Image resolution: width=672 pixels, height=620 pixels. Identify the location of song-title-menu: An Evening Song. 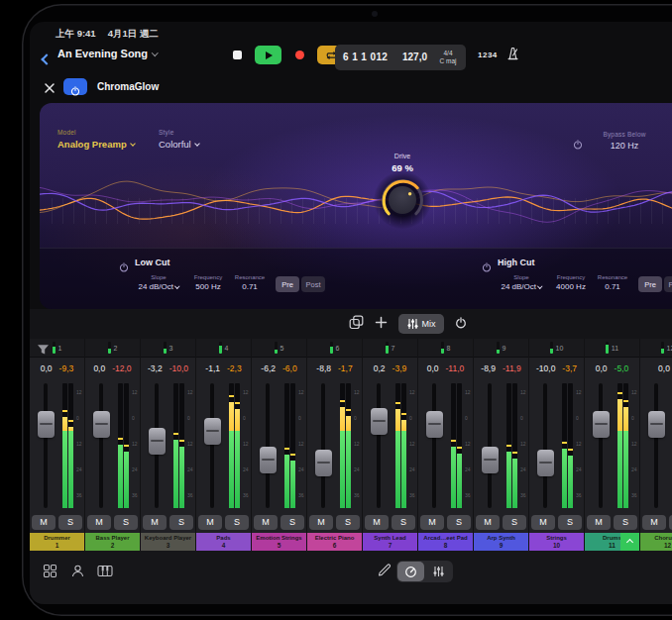
(107, 53).